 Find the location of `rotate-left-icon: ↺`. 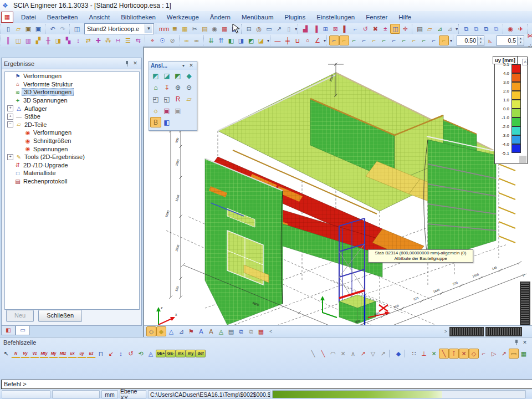

rotate-left-icon: ↺ is located at coordinates (131, 354).